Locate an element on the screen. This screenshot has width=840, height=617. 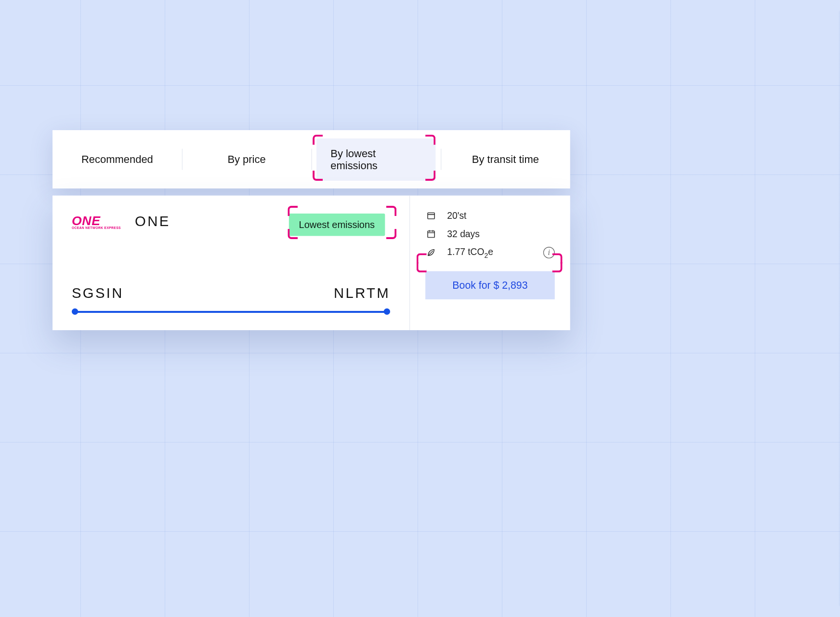
calendar-icon is located at coordinates (431, 234).